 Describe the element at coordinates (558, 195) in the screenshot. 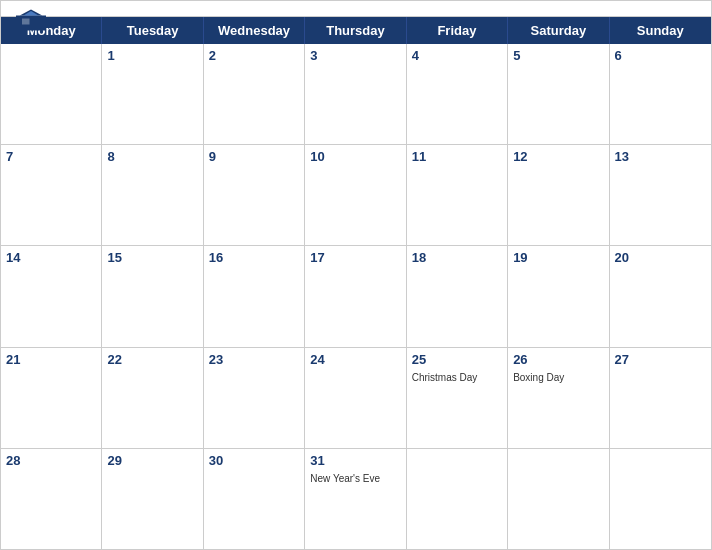

I see `day-cell: 12` at that location.